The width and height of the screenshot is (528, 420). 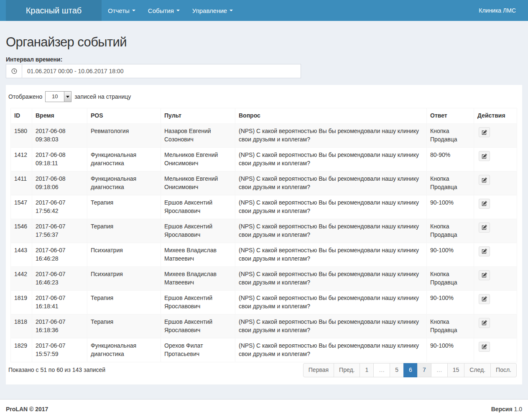 What do you see at coordinates (456, 370) in the screenshot?
I see `page-button-15: 15` at bounding box center [456, 370].